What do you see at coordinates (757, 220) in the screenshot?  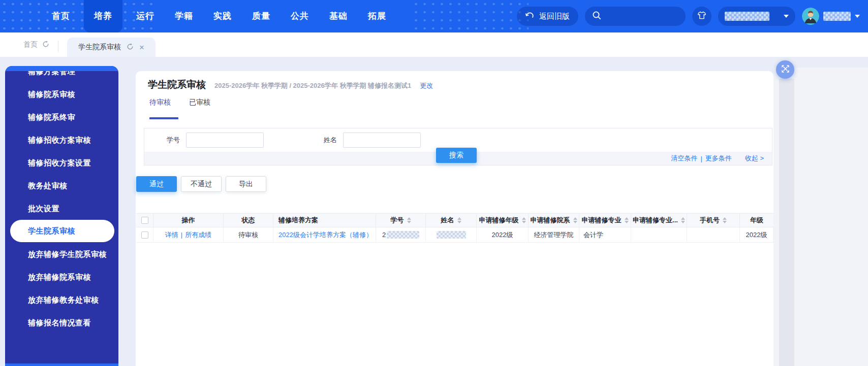 I see `column-label: 年级` at bounding box center [757, 220].